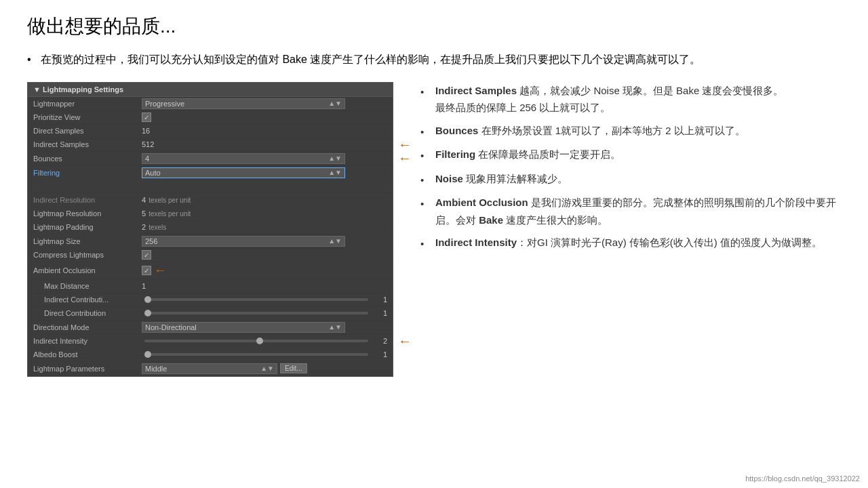 This screenshot has width=868, height=488. I want to click on row-indirect-samples: Indirect Samples 512 ←, so click(210, 145).